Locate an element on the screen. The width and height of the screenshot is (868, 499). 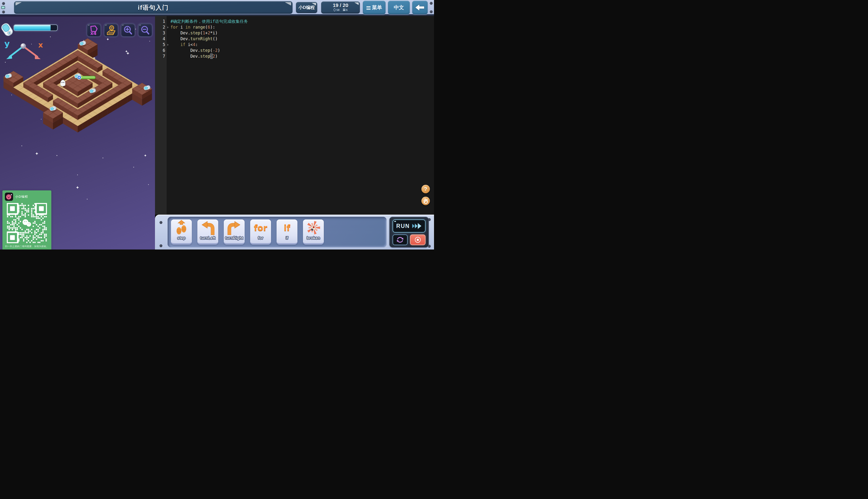
line-number: 2 is located at coordinates (161, 27).